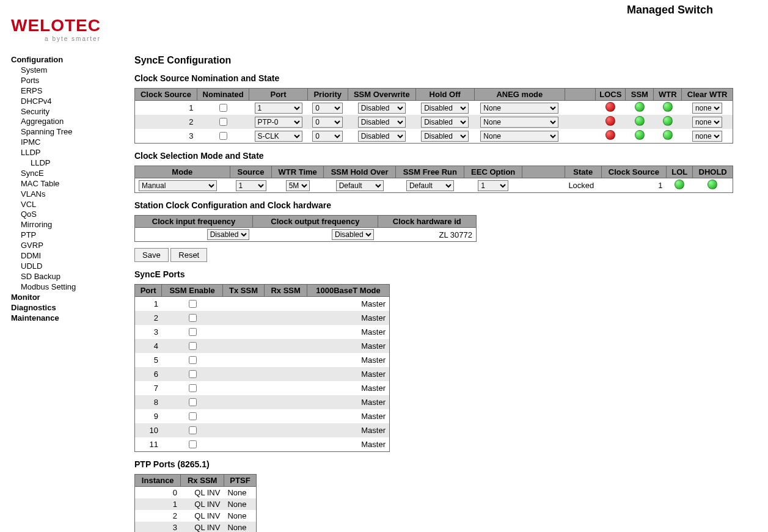 The height and width of the screenshot is (532, 768). What do you see at coordinates (56, 26) in the screenshot?
I see `logo-main-text: WELOTEC` at bounding box center [56, 26].